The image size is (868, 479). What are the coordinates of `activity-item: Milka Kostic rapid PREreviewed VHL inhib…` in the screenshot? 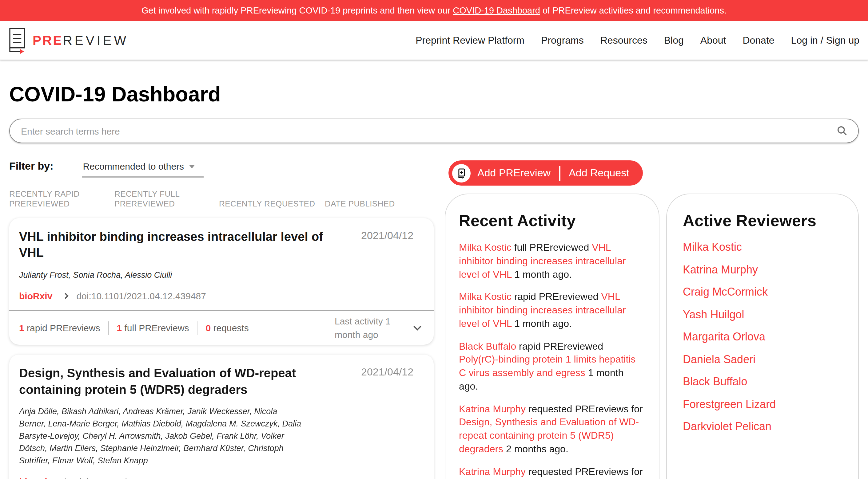 It's located at (551, 310).